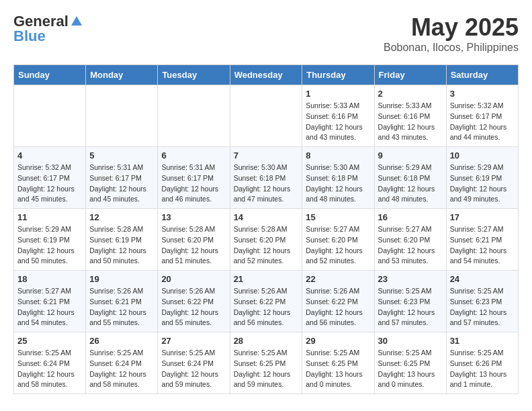 The image size is (532, 411). Describe the element at coordinates (482, 363) in the screenshot. I see `calendar-cell: 31Sunrise: 5:25 AM Sunset: 6:26 PM Dayli…` at that location.